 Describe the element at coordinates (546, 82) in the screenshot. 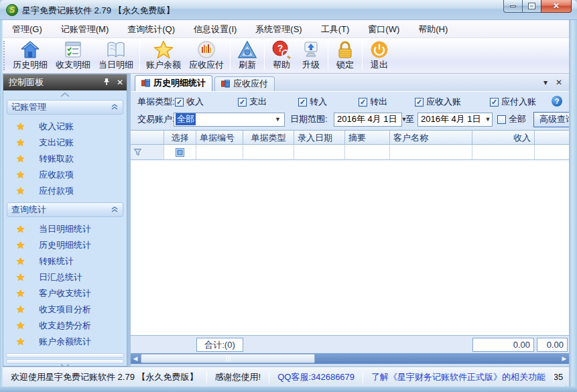

I see `tab-list-dropdown-icon: ▾` at that location.